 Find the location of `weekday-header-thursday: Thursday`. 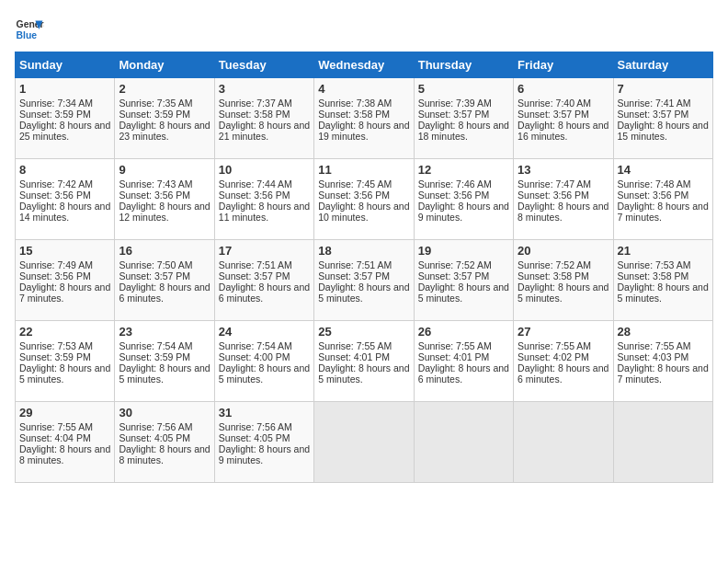

weekday-header-thursday: Thursday is located at coordinates (463, 65).